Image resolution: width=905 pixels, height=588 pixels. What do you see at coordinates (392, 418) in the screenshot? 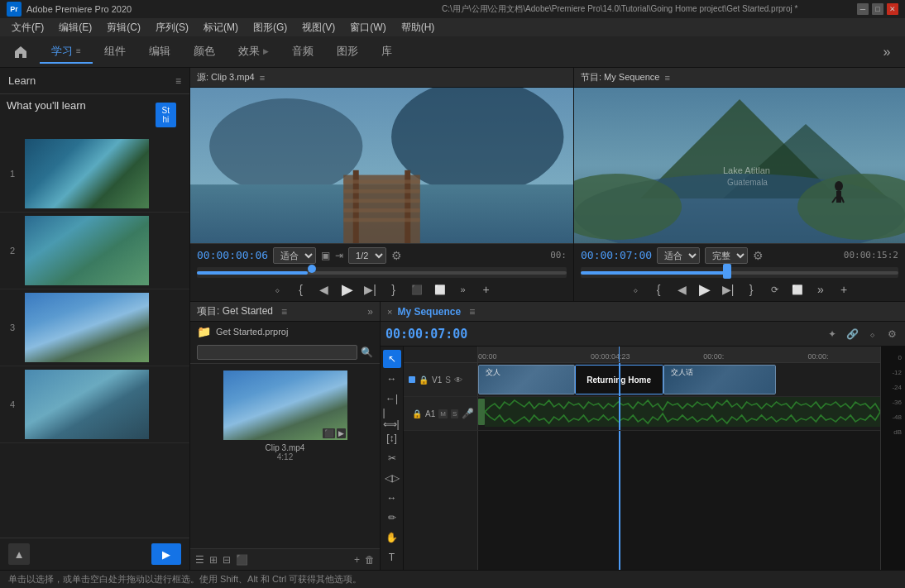
I see `rolling-edit-tool: |⟺|` at bounding box center [392, 418].